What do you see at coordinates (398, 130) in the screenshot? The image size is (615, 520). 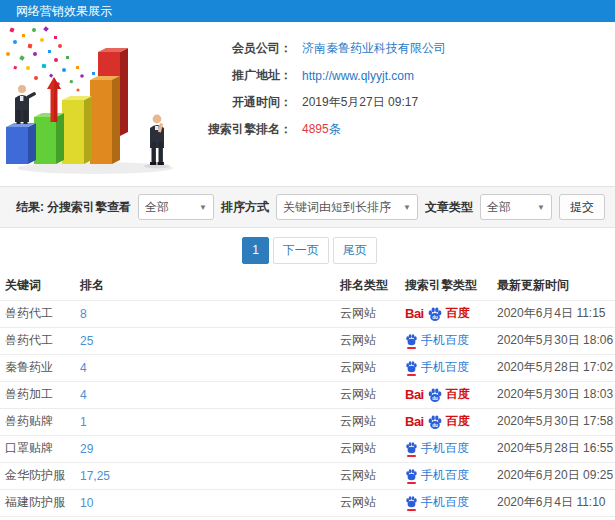 I see `engine-rank-row: 搜索引擎排名： 4895条` at bounding box center [398, 130].